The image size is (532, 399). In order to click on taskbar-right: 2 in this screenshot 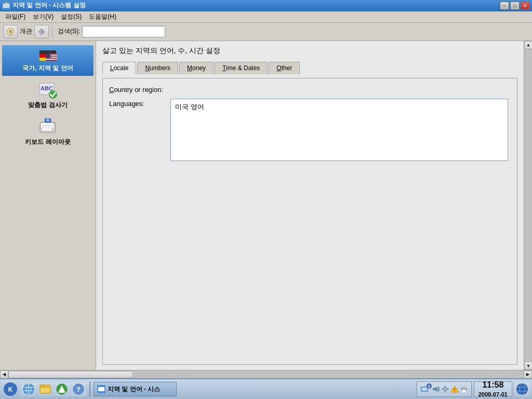, I will do `click(473, 389)`.